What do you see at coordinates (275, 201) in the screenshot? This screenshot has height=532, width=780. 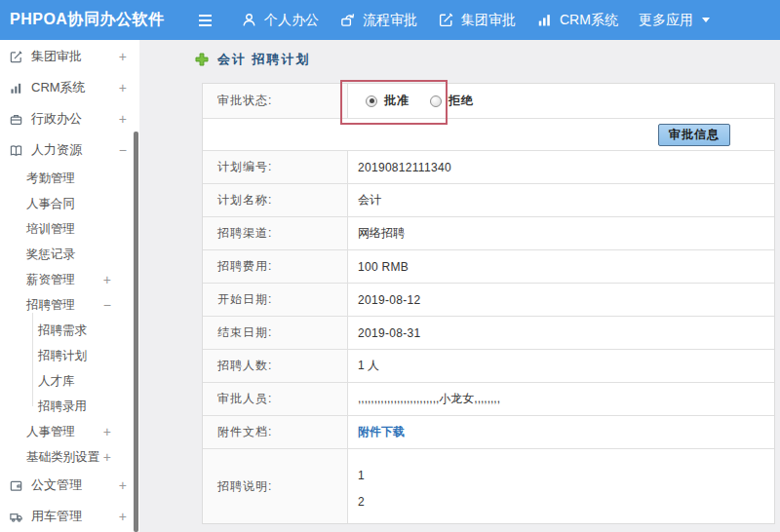 I see `field-label: 计划名称:` at bounding box center [275, 201].